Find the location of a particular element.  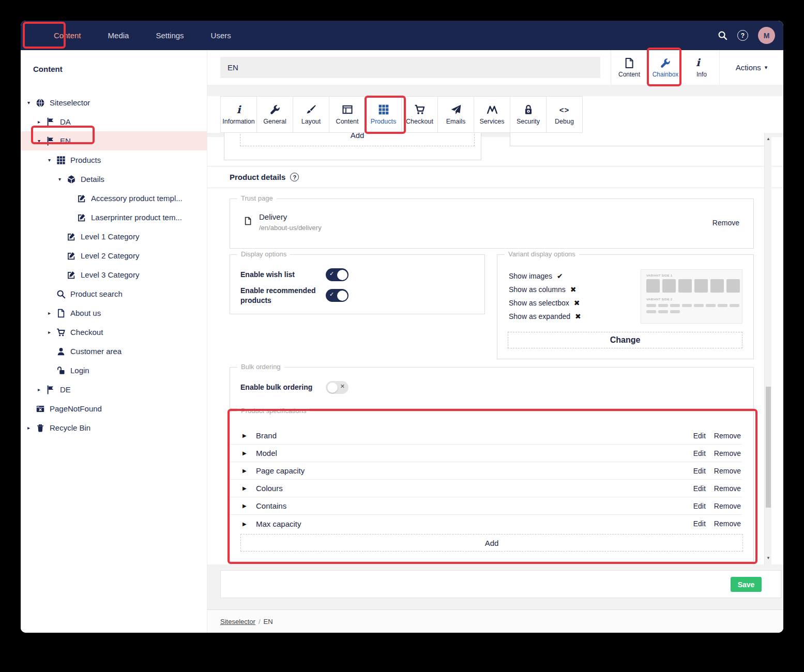

tab-information: iInformation is located at coordinates (239, 115).